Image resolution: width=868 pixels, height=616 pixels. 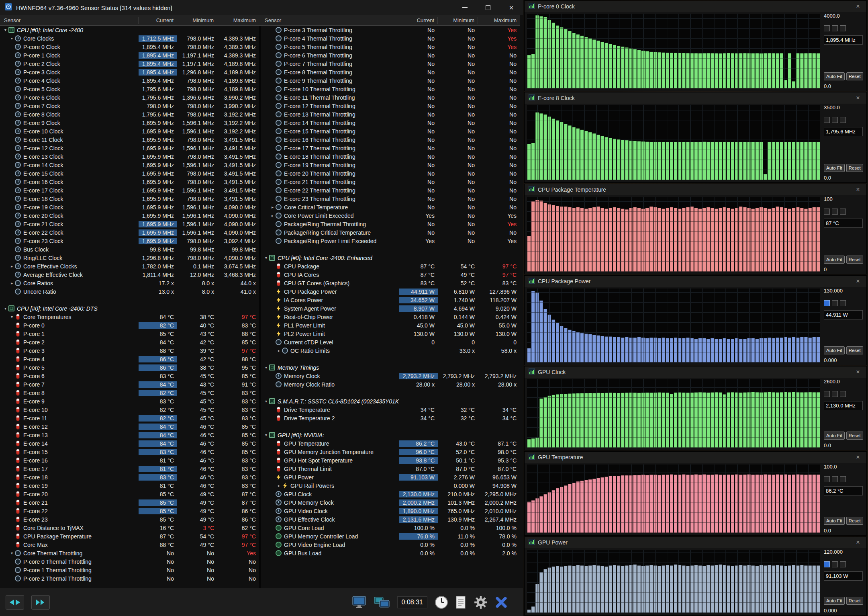 I want to click on sensor-row: Bus Clock99.8 MHz99.8 MHz99.8 MHz, so click(x=129, y=249).